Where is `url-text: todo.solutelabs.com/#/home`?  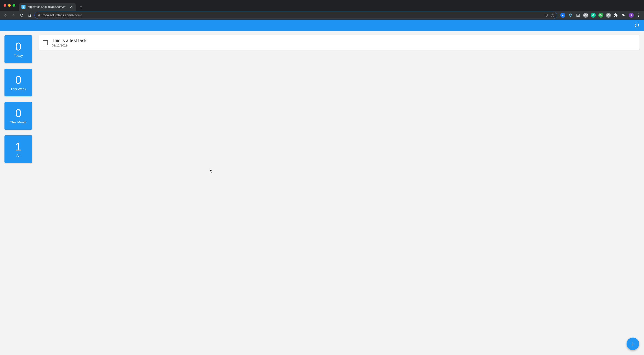 url-text: todo.solutelabs.com/#/home is located at coordinates (292, 15).